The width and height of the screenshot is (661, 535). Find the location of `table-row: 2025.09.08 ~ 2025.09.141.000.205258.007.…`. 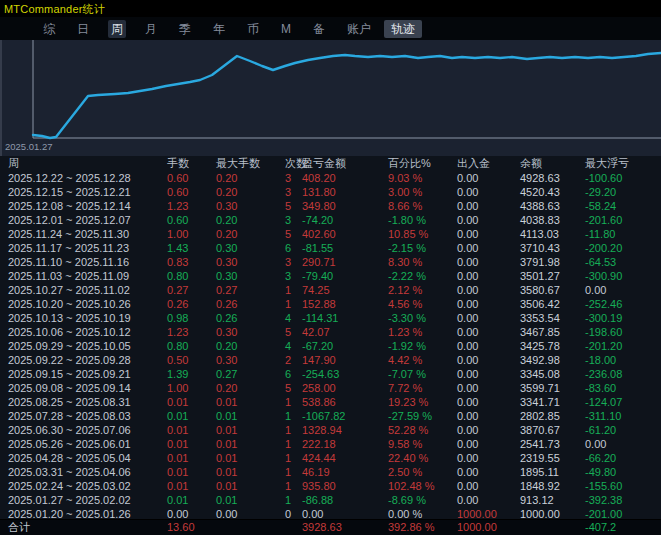

table-row: 2025.09.08 ~ 2025.09.141.000.205258.007.… is located at coordinates (330, 388).